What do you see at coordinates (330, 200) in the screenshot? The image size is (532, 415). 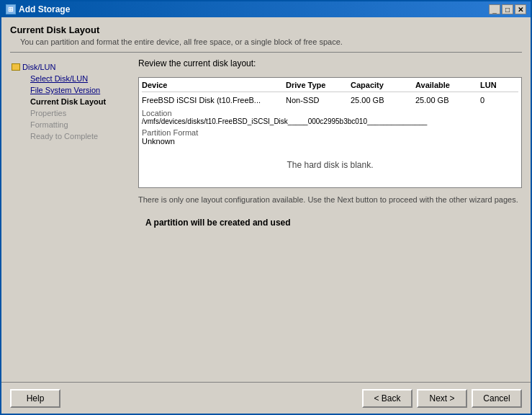 I see `info-text: There is only one layout configuration a…` at bounding box center [330, 200].